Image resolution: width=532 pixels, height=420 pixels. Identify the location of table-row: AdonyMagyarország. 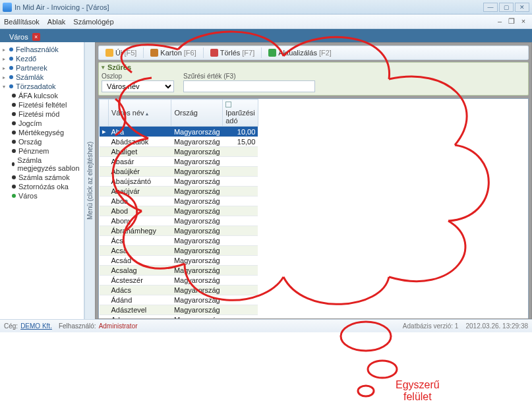
(179, 318).